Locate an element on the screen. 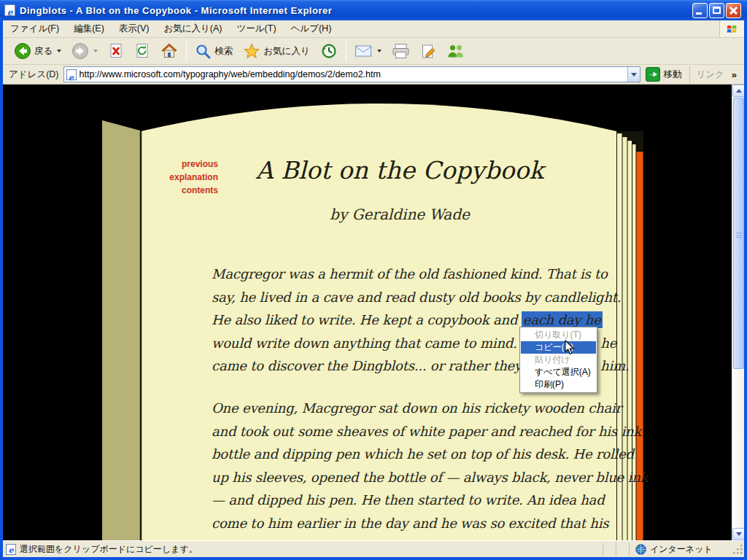 This screenshot has height=560, width=747. home-button is located at coordinates (169, 51).